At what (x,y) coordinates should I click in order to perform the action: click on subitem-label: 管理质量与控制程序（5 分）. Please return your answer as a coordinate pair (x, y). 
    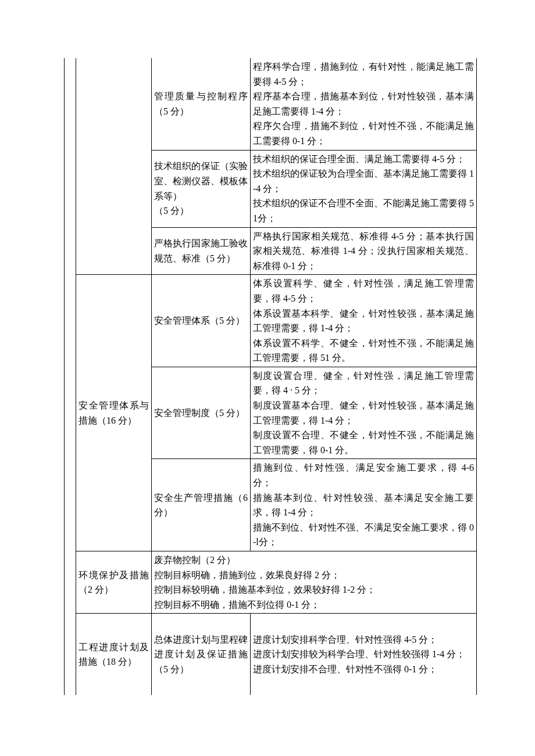
    Looking at the image, I should click on (201, 103).